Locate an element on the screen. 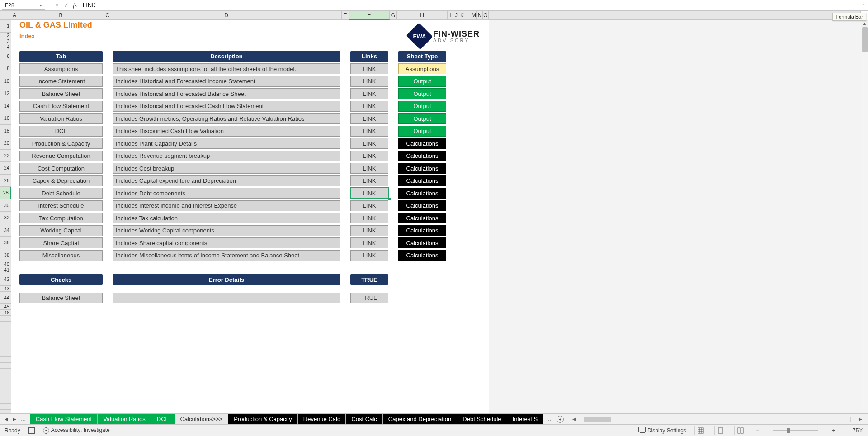  new-sheet-button: + is located at coordinates (560, 419).